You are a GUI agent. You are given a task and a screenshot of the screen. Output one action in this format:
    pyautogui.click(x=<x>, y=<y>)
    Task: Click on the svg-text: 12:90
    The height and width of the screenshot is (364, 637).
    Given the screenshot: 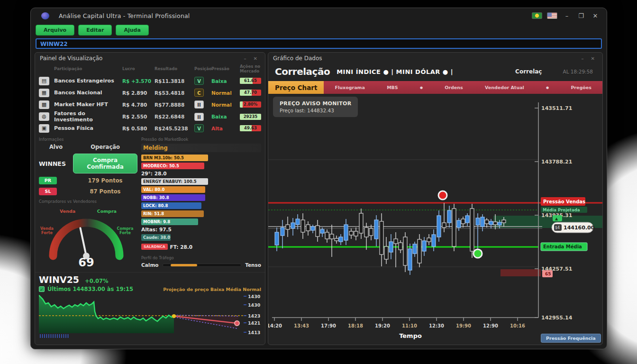 What is the action you would take?
    pyautogui.click(x=491, y=326)
    